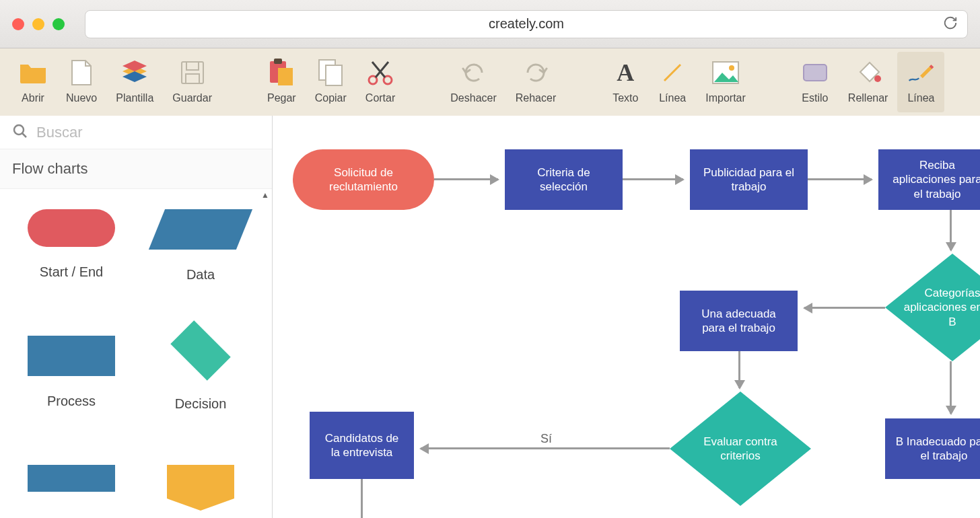 Image resolution: width=980 pixels, height=518 pixels. Describe the element at coordinates (81, 73) in the screenshot. I see `new-file-icon` at that location.